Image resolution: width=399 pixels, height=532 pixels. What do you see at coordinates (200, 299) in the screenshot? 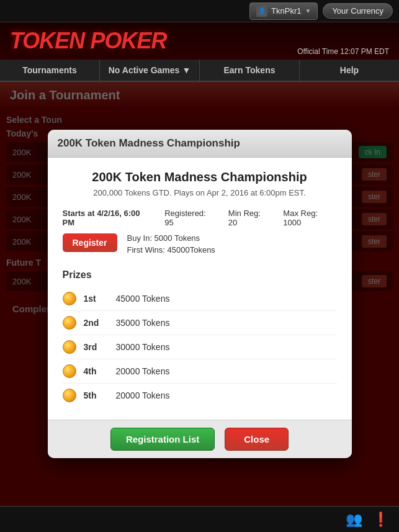
I see `prize-row-1st: 1st 45000 Tokens` at bounding box center [200, 299].